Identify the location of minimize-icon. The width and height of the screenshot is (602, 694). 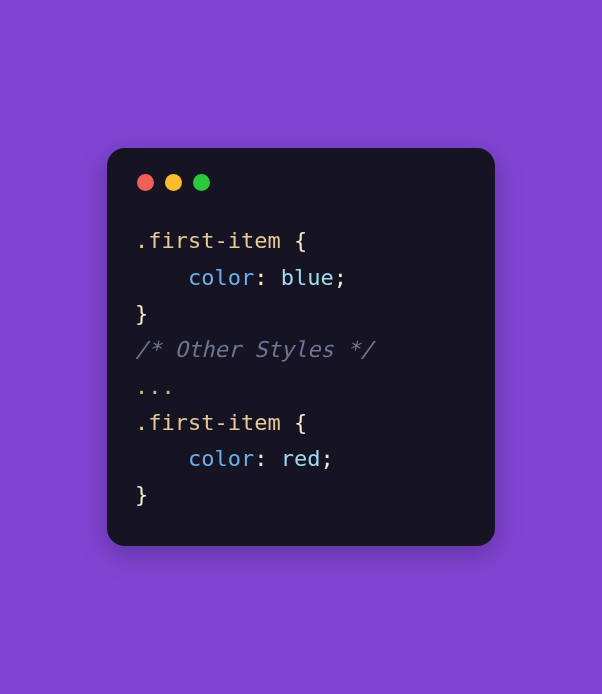
(174, 182).